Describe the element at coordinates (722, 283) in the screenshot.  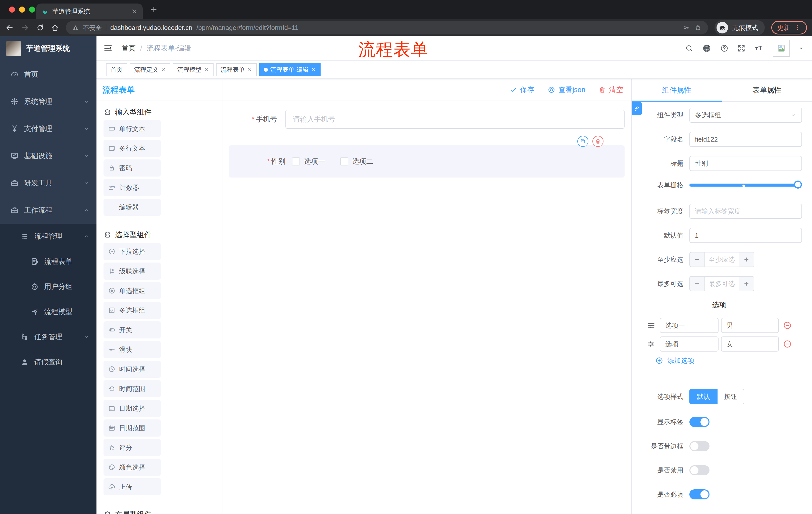
I see `stepper-placeholder: 最多可选` at that location.